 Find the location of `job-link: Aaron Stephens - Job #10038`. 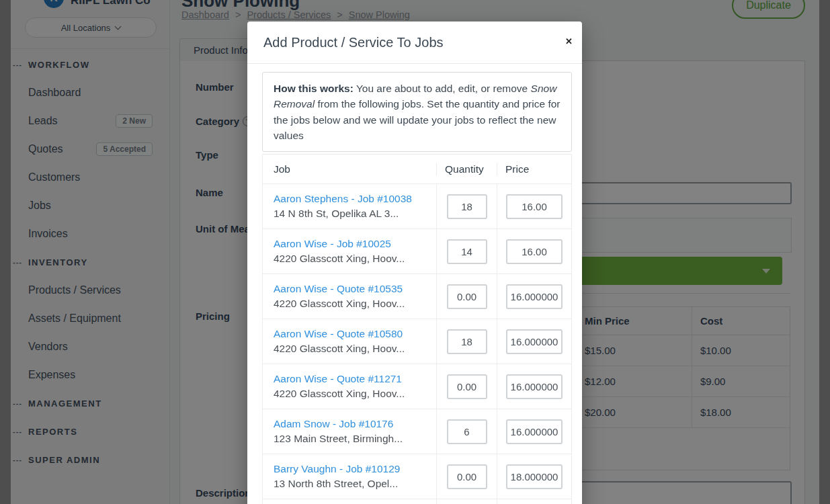

job-link: Aaron Stephens - Job #10038 is located at coordinates (355, 199).